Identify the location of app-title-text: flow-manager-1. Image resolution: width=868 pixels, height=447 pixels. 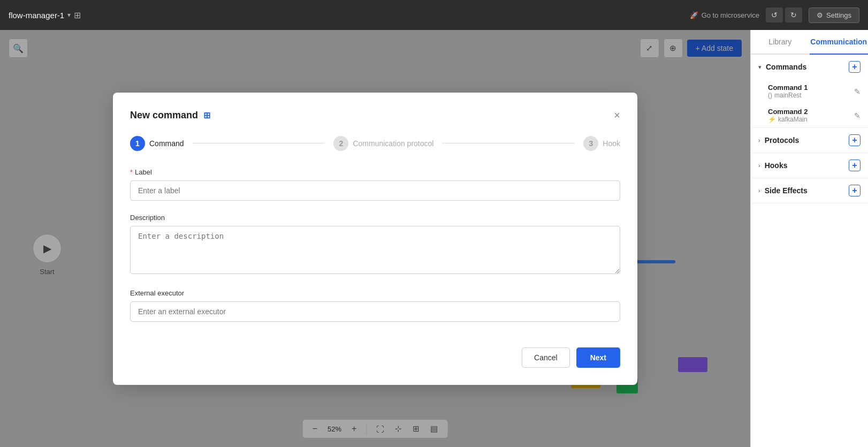
(36, 15).